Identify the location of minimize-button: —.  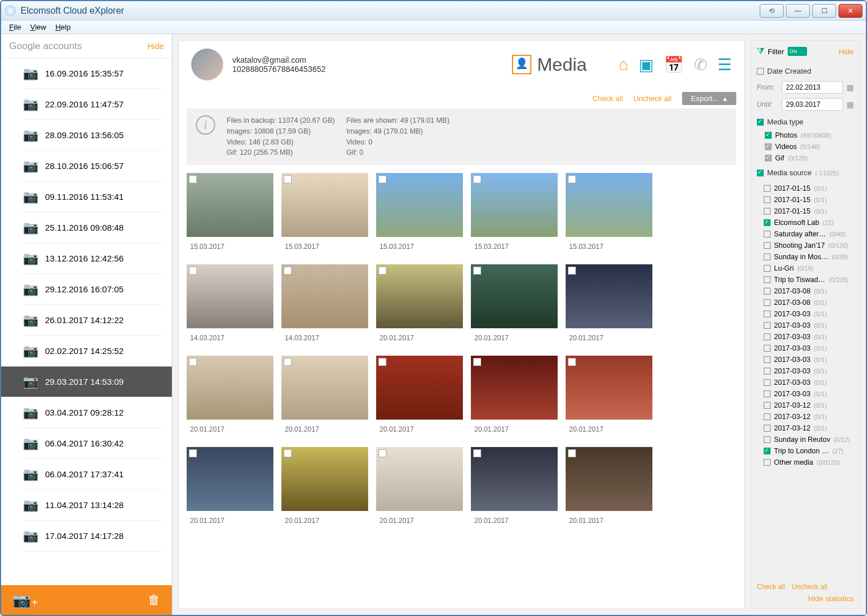
(798, 11).